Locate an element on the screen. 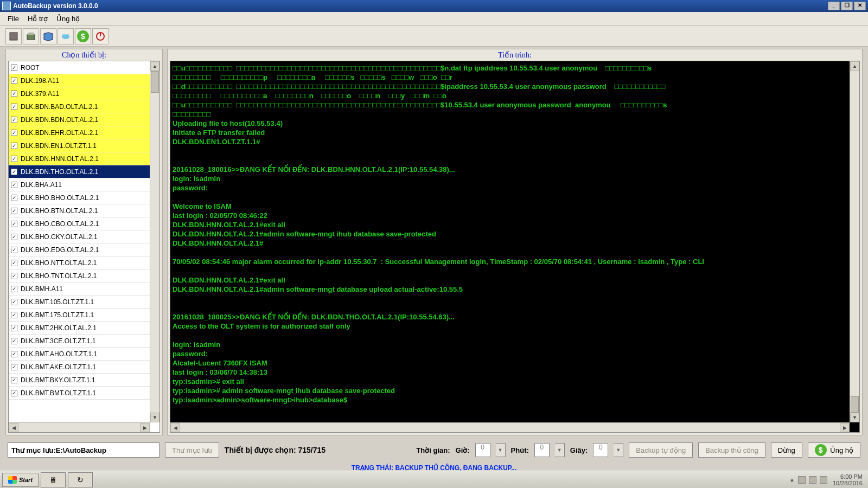 The image size is (868, 488). device-row: DLK.BMT.3CE.OLT.ZT.1.1 is located at coordinates (79, 341).